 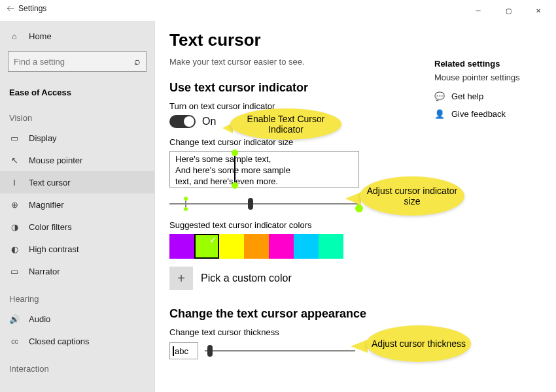 What do you see at coordinates (209, 122) in the screenshot?
I see `toggle-state: On` at bounding box center [209, 122].